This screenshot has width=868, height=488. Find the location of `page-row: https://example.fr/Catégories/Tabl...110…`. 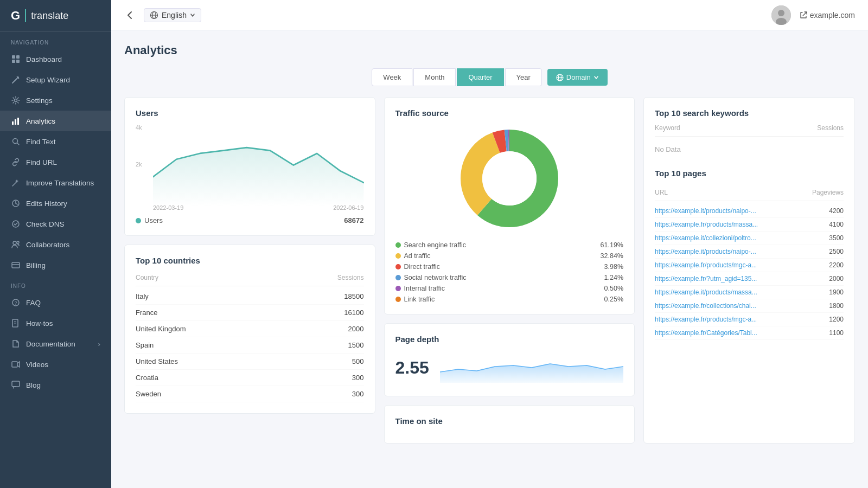

page-row: https://example.fr/Catégories/Tabl...110… is located at coordinates (749, 333).